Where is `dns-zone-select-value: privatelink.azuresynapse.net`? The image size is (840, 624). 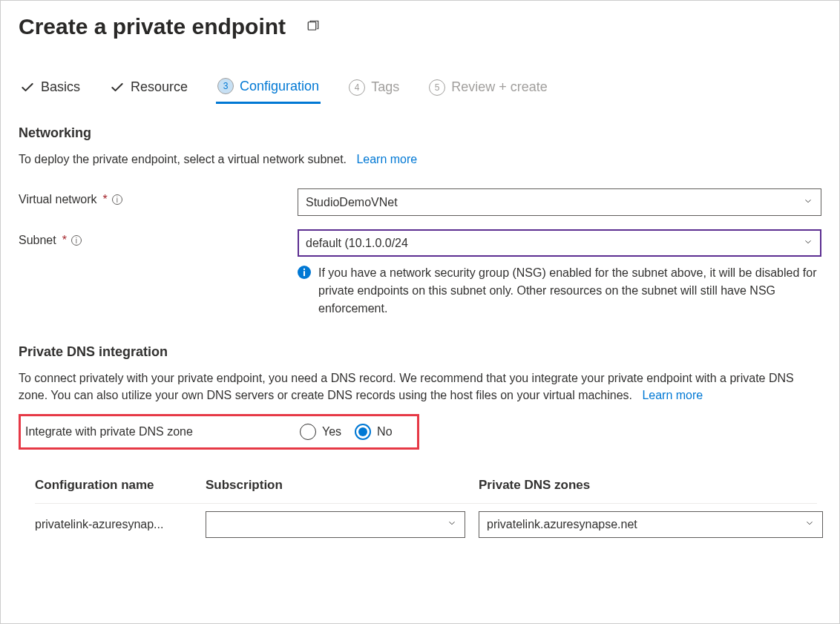 dns-zone-select-value: privatelink.azuresynapse.net is located at coordinates (562, 525).